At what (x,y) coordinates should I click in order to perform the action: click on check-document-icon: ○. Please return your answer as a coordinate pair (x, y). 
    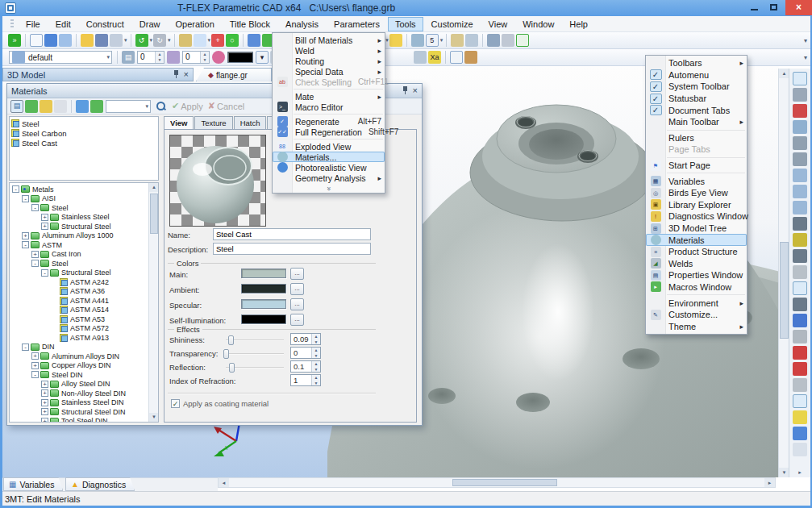
    Looking at the image, I should click on (232, 40).